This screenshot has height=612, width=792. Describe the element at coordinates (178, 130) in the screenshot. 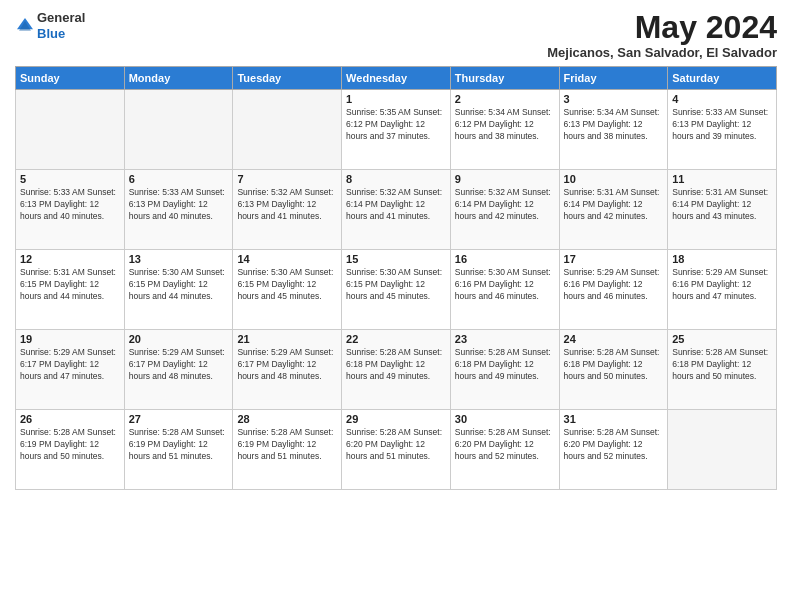

I see `calendar-cell-w1-d2` at that location.